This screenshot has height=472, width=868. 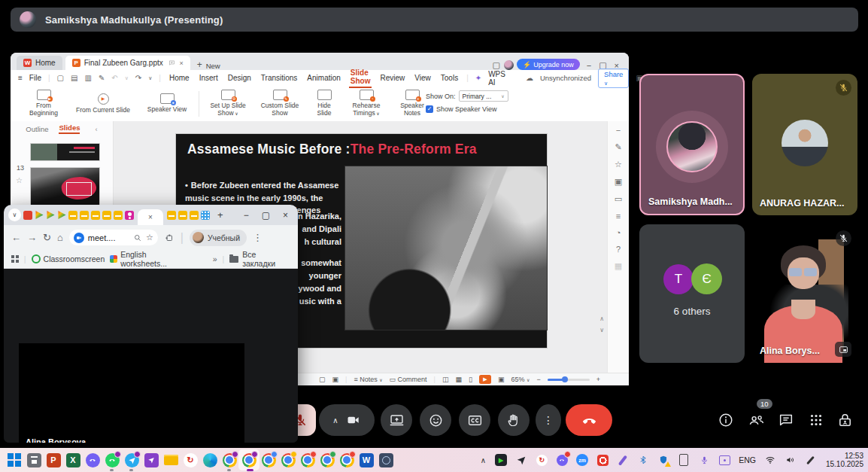 I want to click on from-current-slide-button: ▶ From Current Slide, so click(x=103, y=104).